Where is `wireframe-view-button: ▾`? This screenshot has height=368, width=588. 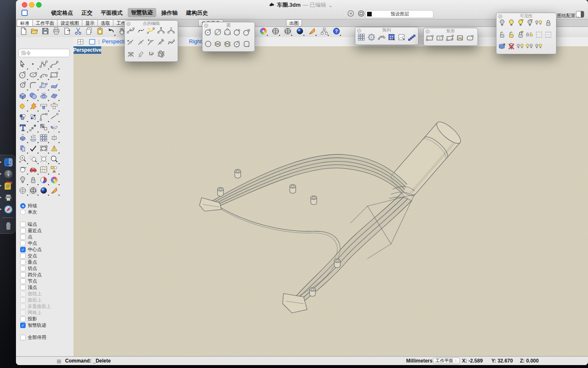
wireframe-view-button: ▾ is located at coordinates (276, 32).